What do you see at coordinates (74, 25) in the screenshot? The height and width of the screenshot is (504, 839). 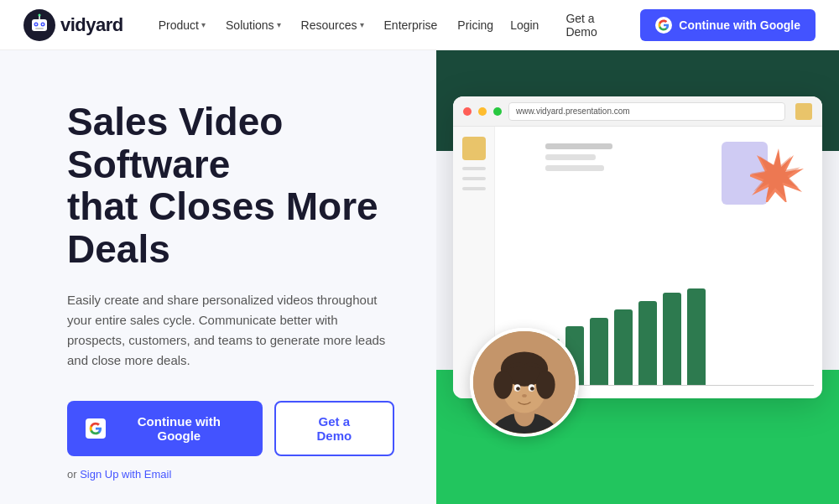 I see `logo: vidyard` at bounding box center [74, 25].